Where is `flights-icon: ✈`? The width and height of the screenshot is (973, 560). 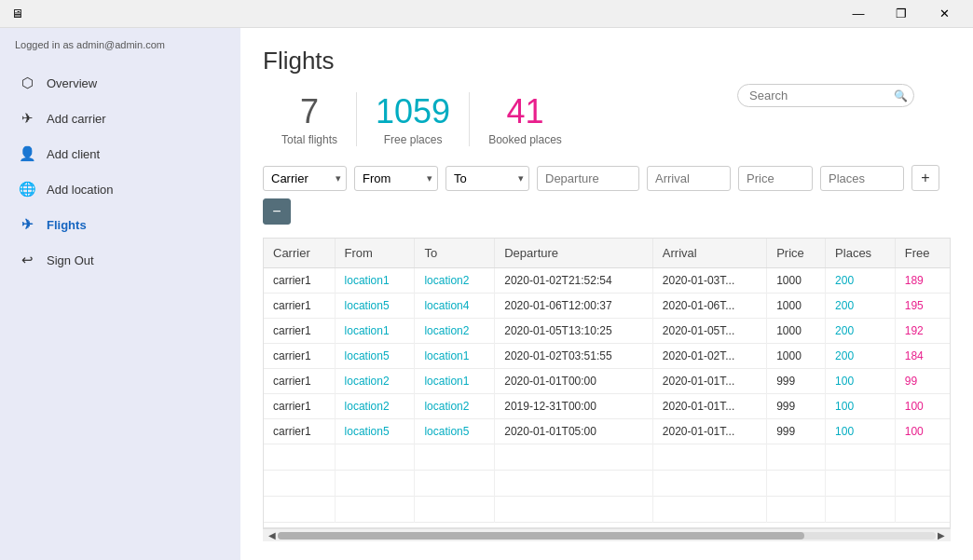
flights-icon: ✈ is located at coordinates (27, 225).